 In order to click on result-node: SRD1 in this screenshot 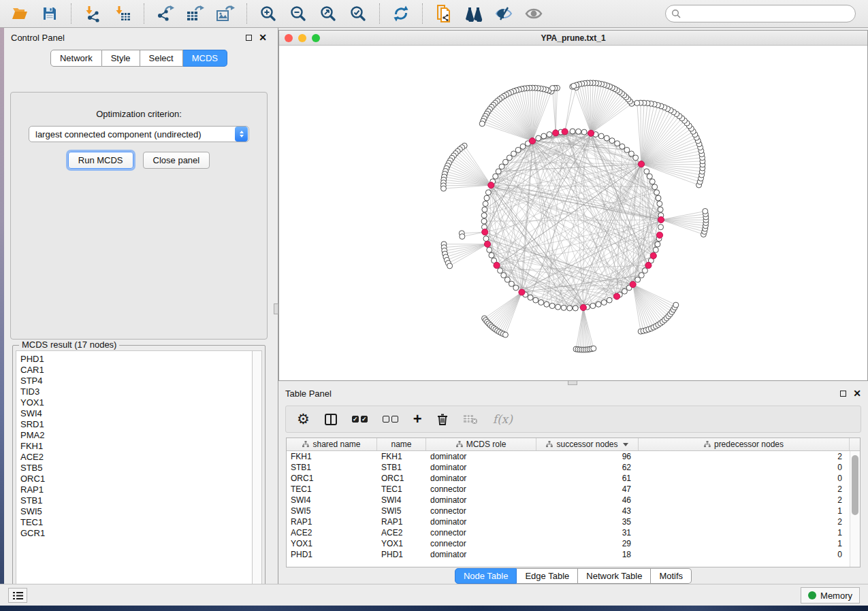, I will do `click(136, 425)`.